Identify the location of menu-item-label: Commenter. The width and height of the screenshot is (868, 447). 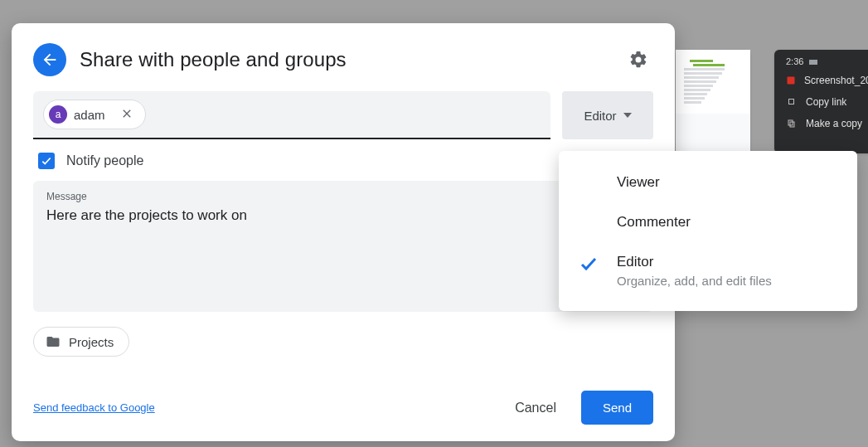
(727, 222).